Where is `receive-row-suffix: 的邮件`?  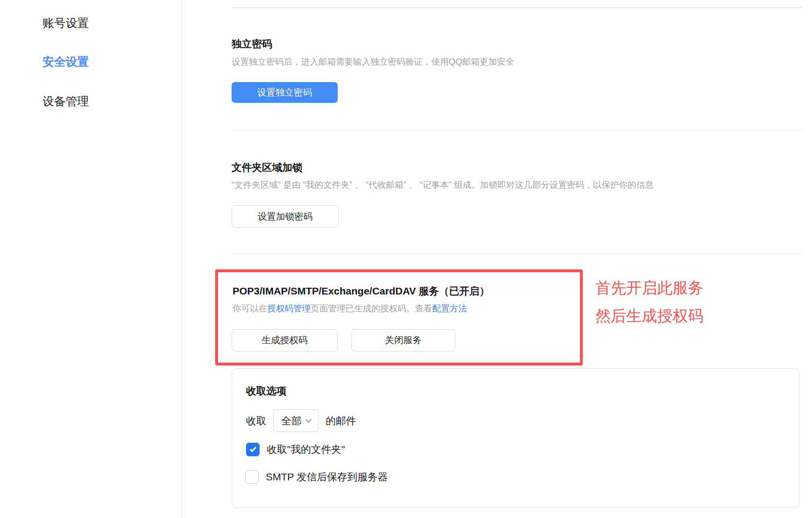 receive-row-suffix: 的邮件 is located at coordinates (341, 421).